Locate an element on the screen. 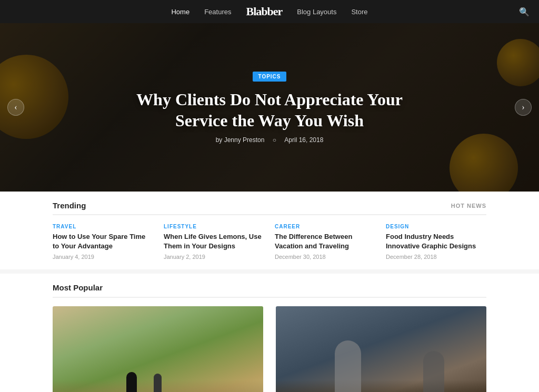 The width and height of the screenshot is (539, 392). category-label: TRAVEL is located at coordinates (103, 226).